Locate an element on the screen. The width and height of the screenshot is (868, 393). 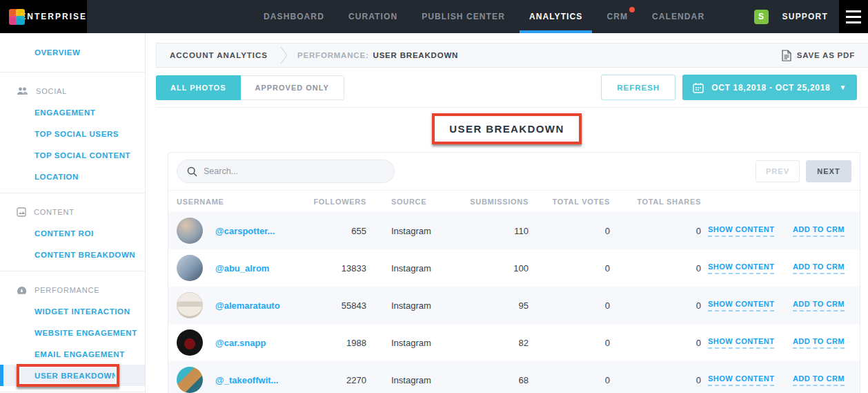
hamburger-menu-icon is located at coordinates (854, 17).